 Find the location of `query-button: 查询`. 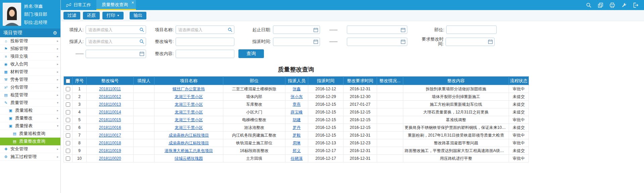

query-button: 查询 is located at coordinates (251, 54).